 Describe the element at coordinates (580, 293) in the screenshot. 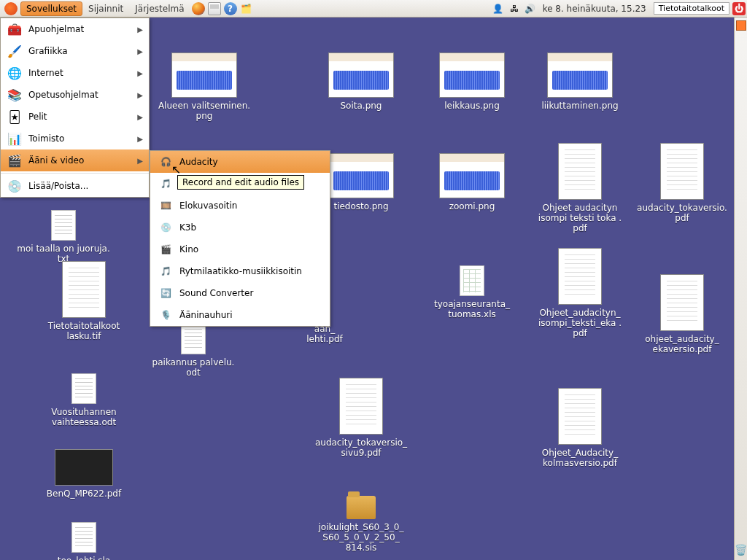

I see `desktop-icon-14: Ohjeet_audacityn_isompi_teksti_eka .pdf` at that location.